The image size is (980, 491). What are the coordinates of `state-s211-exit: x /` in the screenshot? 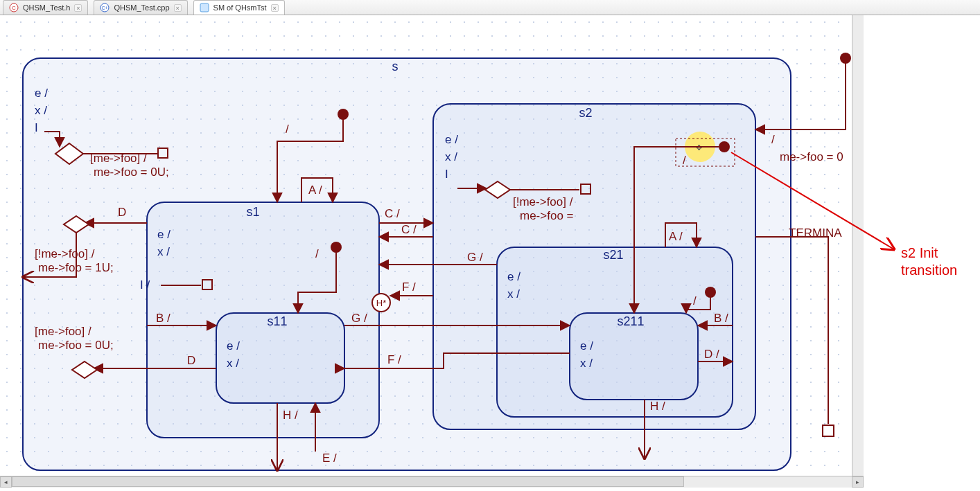 It's located at (586, 363).